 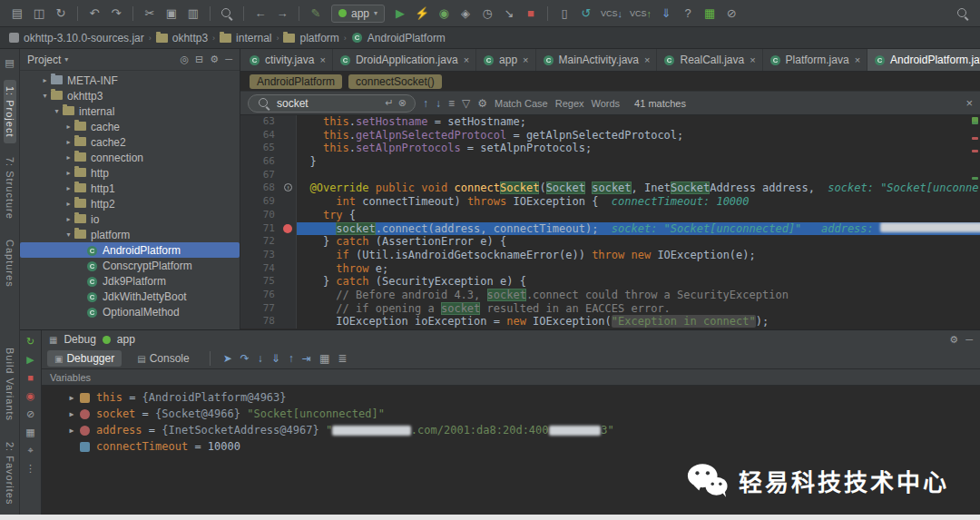 What do you see at coordinates (44, 60) in the screenshot?
I see `project-panel-title: Project` at bounding box center [44, 60].